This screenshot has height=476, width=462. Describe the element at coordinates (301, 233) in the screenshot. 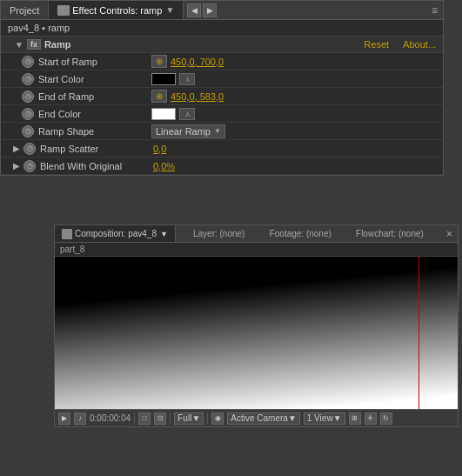

I see `footage-label: Footage: (none)` at that location.